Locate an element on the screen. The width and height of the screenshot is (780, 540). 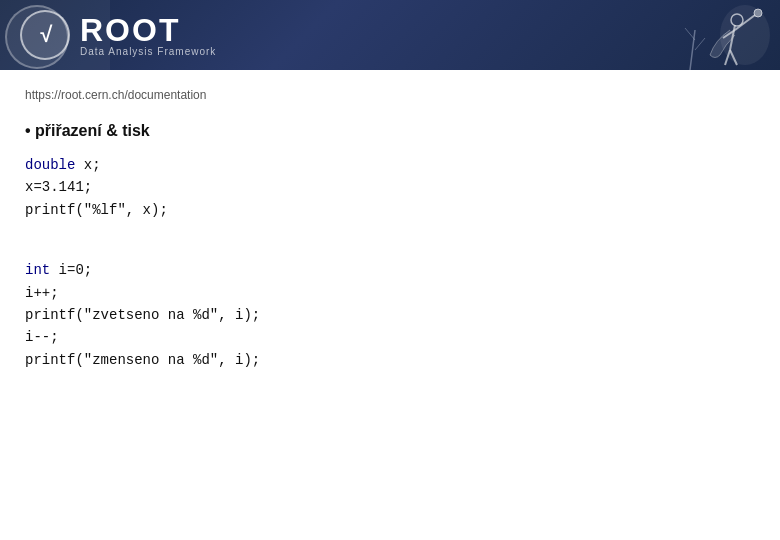
url-text: https://root.cern.ch/documentation is located at coordinates (390, 95).